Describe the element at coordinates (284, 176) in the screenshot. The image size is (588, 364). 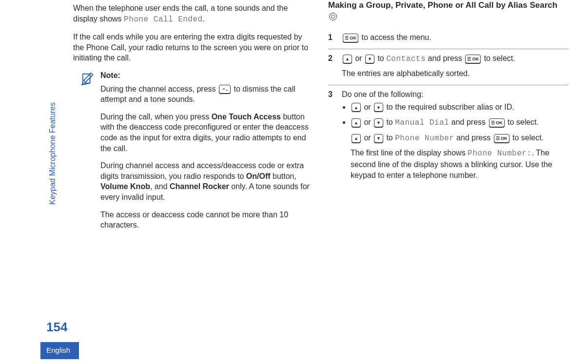
I see `text: button,` at that location.